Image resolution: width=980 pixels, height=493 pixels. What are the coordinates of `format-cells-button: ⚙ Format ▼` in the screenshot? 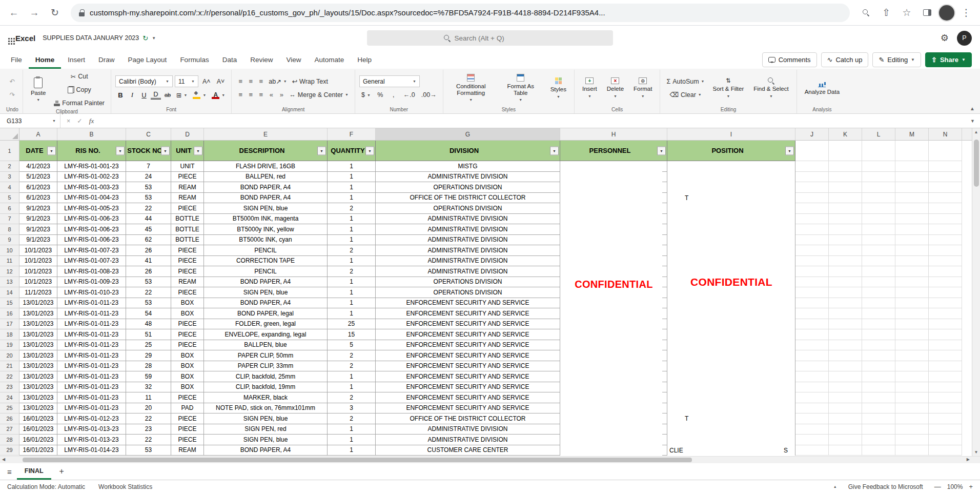 It's located at (643, 88).